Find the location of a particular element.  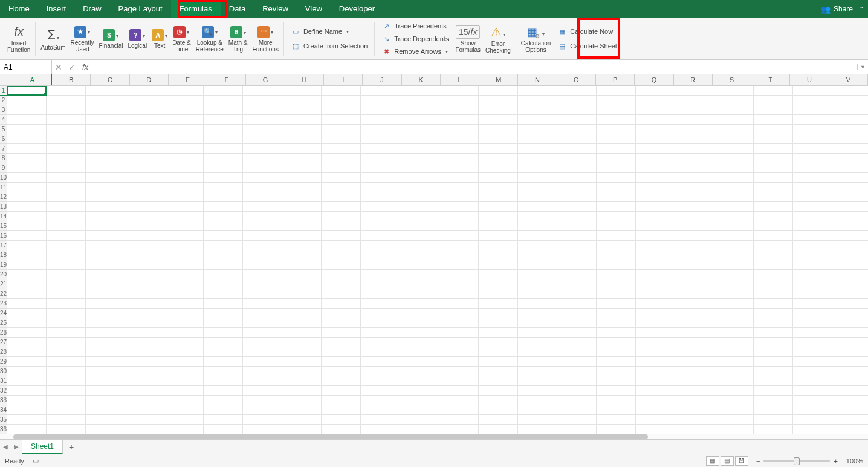

row-header: 24 is located at coordinates (4, 313).